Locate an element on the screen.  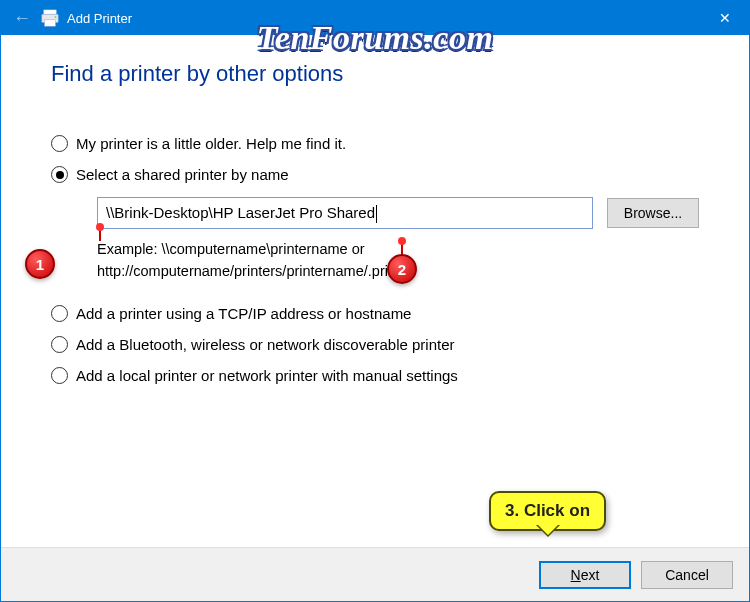
printer-path-input: \\Brink-Desktop\HP LaserJet Pro Shared is located at coordinates (345, 213).